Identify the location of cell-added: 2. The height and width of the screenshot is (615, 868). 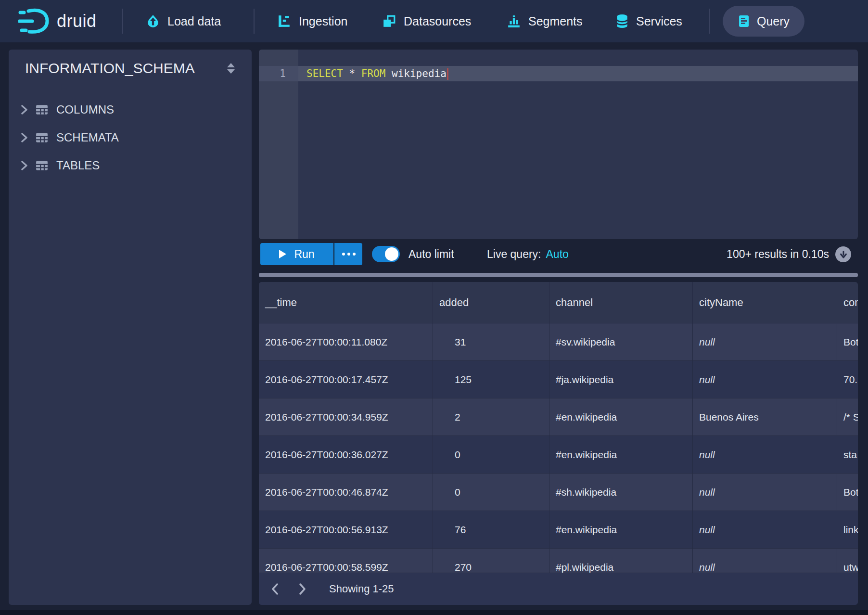
(491, 417).